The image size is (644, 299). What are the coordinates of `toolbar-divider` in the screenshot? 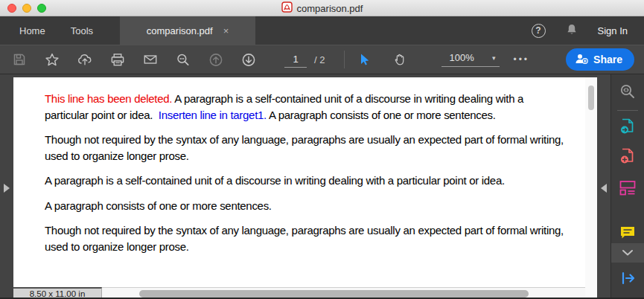 It's located at (344, 60).